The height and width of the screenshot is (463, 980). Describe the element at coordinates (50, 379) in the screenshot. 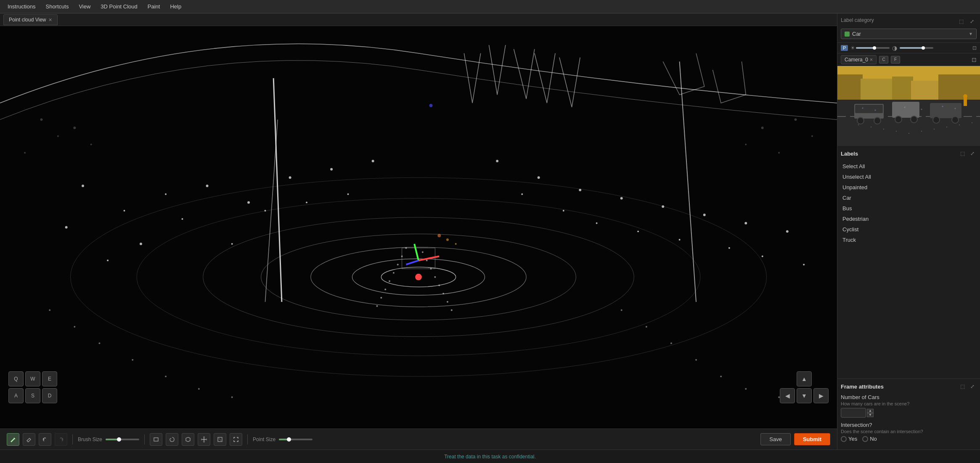

I see `key-e: E` at that location.